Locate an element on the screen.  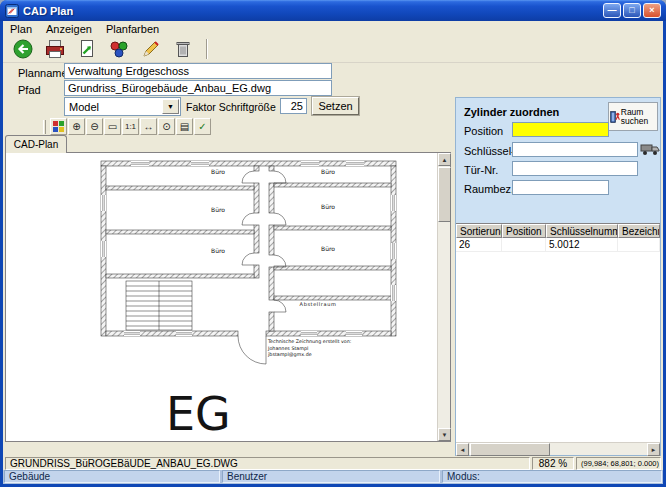
delete-plan-button is located at coordinates (183, 49).